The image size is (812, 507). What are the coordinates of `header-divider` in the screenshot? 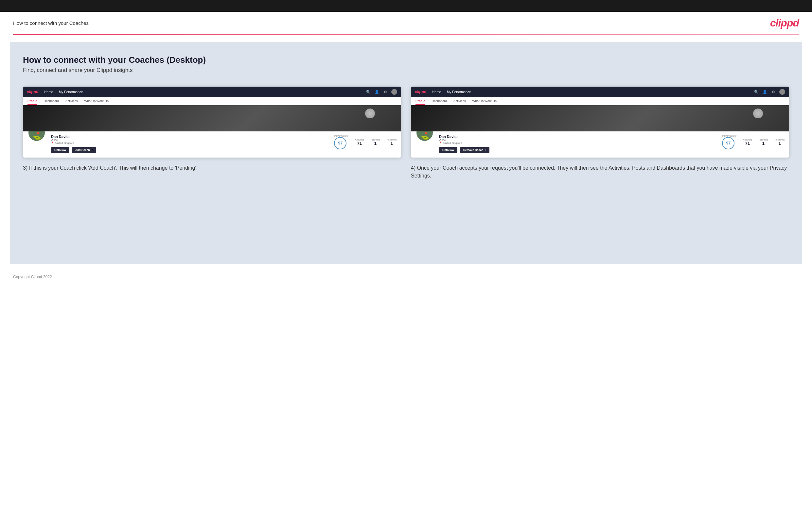 It's located at (406, 35).